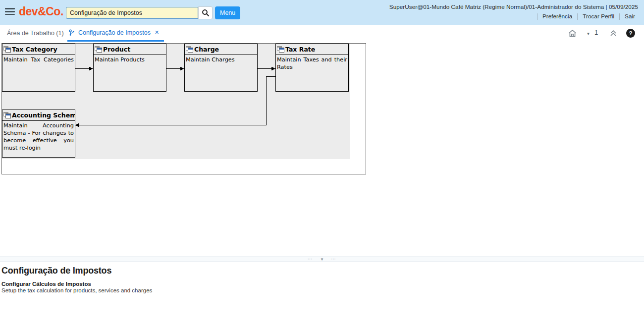  Describe the element at coordinates (224, 290) in the screenshot. I see `detail-description: Setup the tax calculation for products, …` at that location.